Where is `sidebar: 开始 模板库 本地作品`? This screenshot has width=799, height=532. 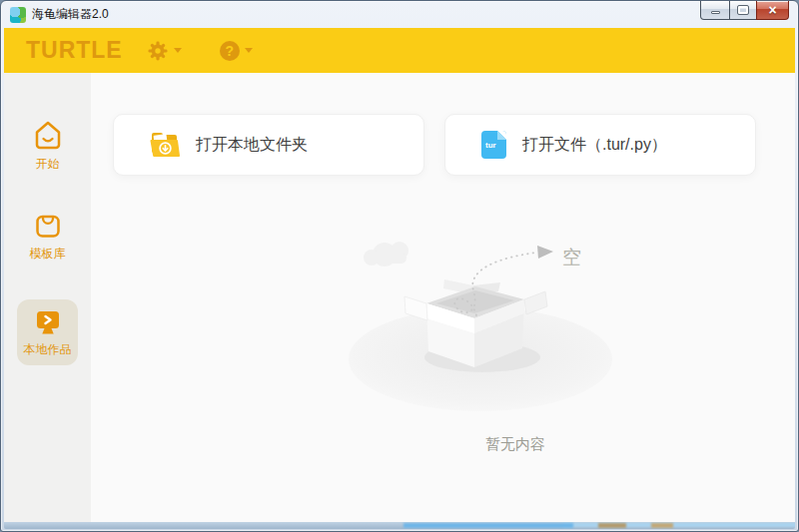 sidebar: 开始 模板库 本地作品 is located at coordinates (48, 297).